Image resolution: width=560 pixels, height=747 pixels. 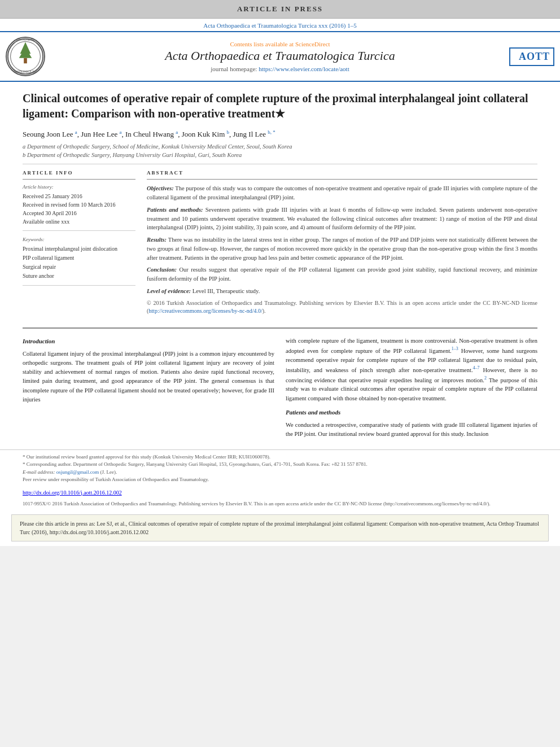 What do you see at coordinates (280, 134) in the screenshot?
I see `authors-line: Seoung Joon Lee a, Jun Hee Lee a, In Che…` at bounding box center [280, 134].